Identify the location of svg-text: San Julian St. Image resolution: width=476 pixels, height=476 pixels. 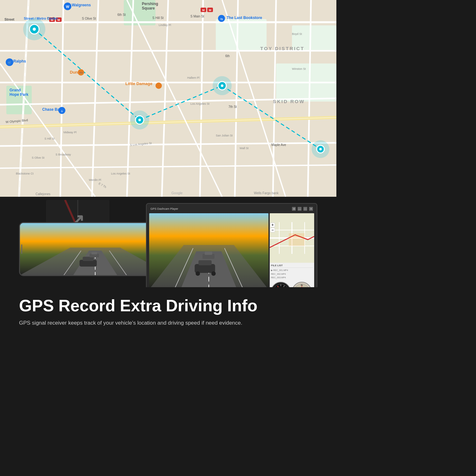
(224, 136).